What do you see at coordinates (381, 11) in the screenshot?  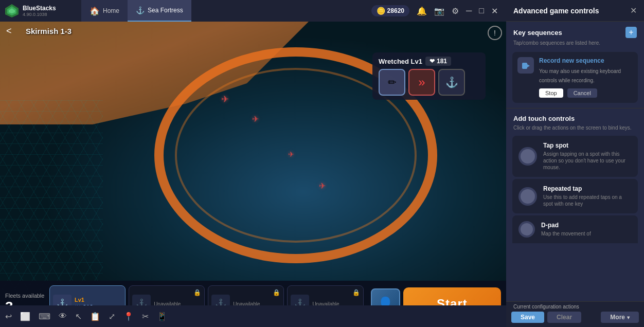 I see `coin-icon: 🪙` at bounding box center [381, 11].